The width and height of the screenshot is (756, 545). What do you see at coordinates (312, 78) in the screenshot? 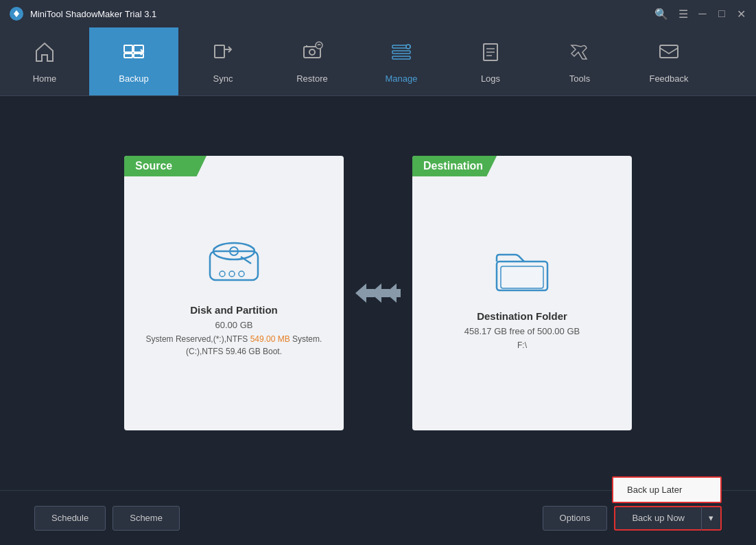
I see `nav-label-restore: Restore` at bounding box center [312, 78].